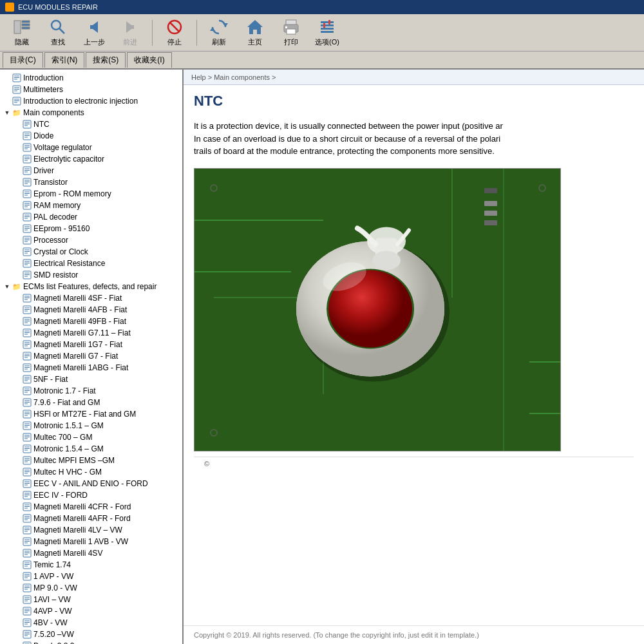 The height and width of the screenshot is (644, 644). I want to click on tree-item-temic-174: Temic 1.74, so click(91, 565).